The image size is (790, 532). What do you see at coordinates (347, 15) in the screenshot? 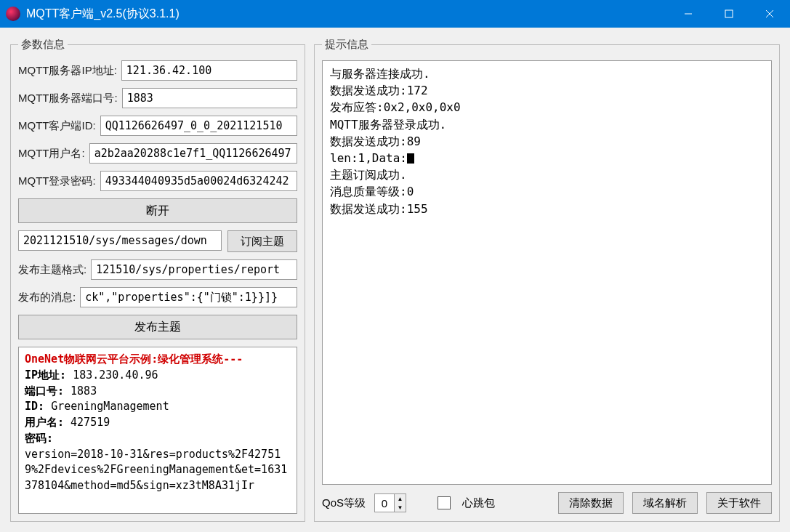
I see `window-title: MQTT客户端_v2.5(协议3.1.1)` at bounding box center [347, 15].